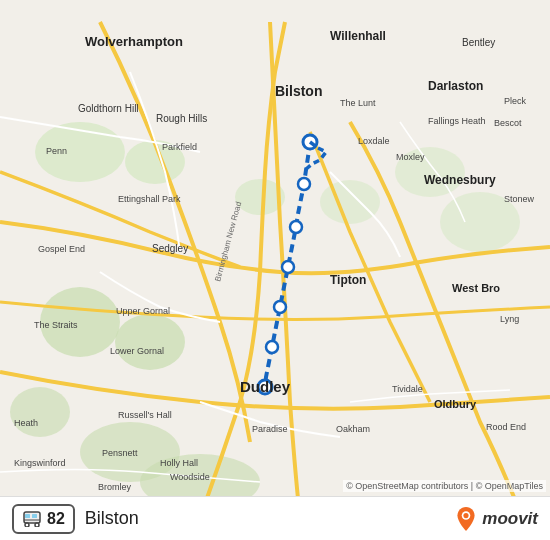  Describe the element at coordinates (516, 101) in the screenshot. I see `svg-text: Pleck` at that location.